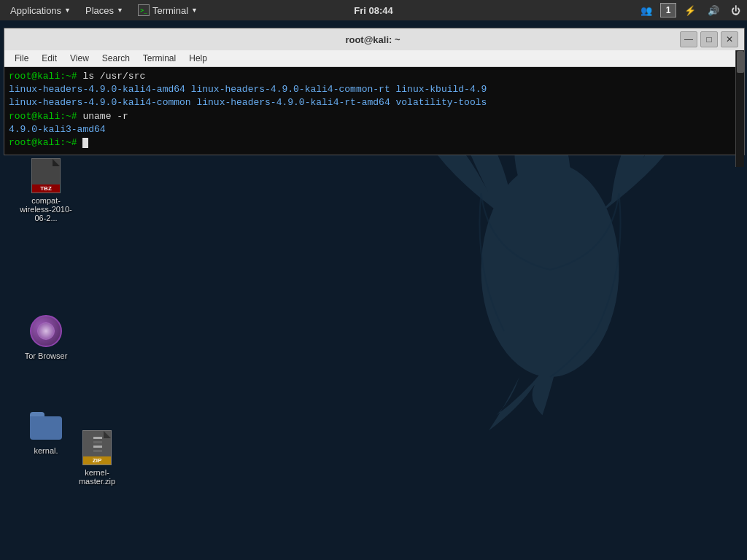 The image size is (747, 560). Describe the element at coordinates (45, 451) in the screenshot. I see `kernal-folder-label: kernal.` at that location.